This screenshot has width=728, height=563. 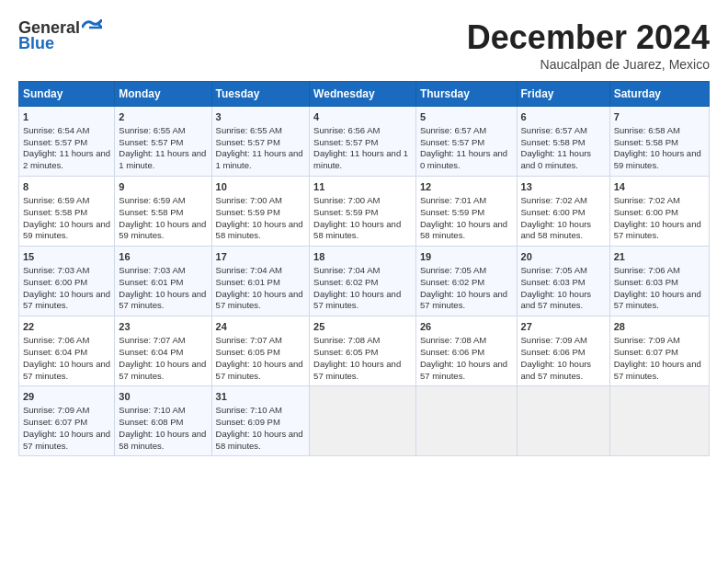 What do you see at coordinates (261, 118) in the screenshot?
I see `day-number: 3` at bounding box center [261, 118].